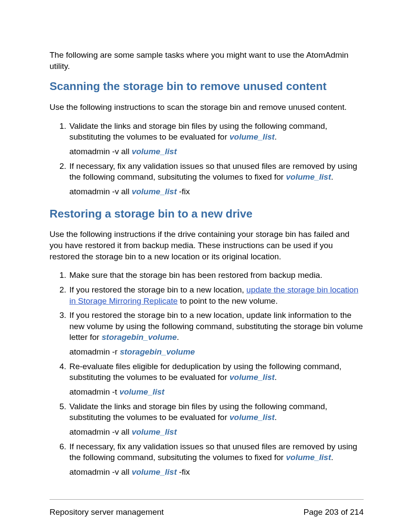 This screenshot has width=411, height=532. What do you see at coordinates (94, 392) in the screenshot?
I see `command-text: atomadmin -t` at bounding box center [94, 392].